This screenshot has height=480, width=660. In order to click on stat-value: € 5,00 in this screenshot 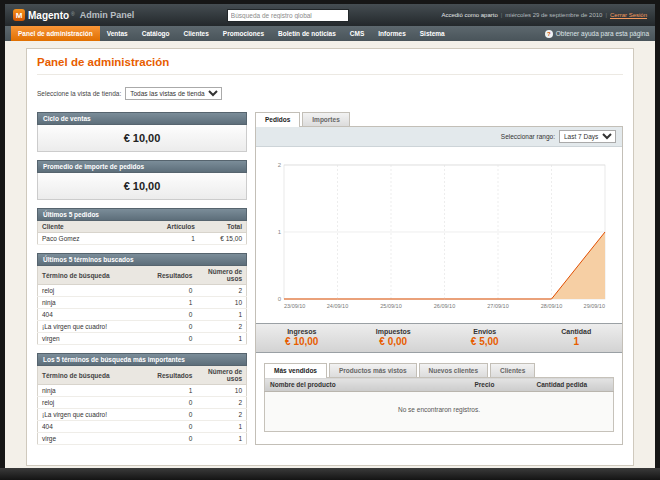, I will do `click(485, 342)`.